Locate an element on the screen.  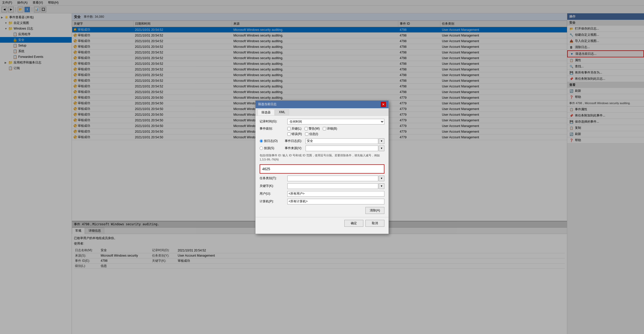
event-id-input is located at coordinates (322, 169).